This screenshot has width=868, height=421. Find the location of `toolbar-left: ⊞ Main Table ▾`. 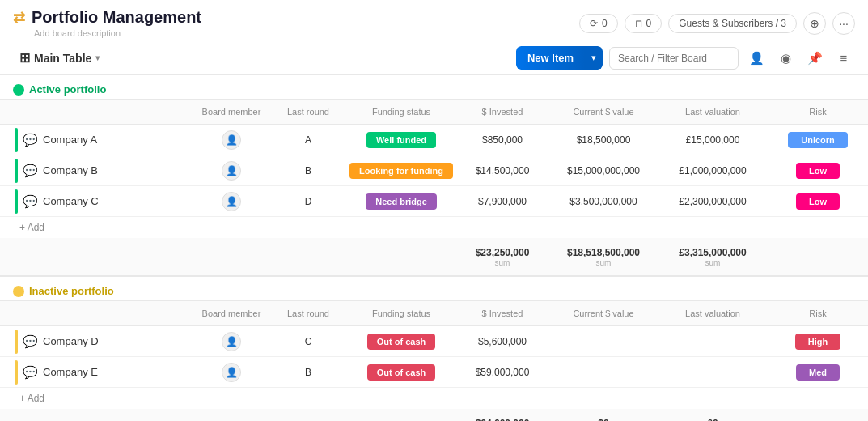

toolbar-left: ⊞ Main Table ▾ is located at coordinates (60, 58).